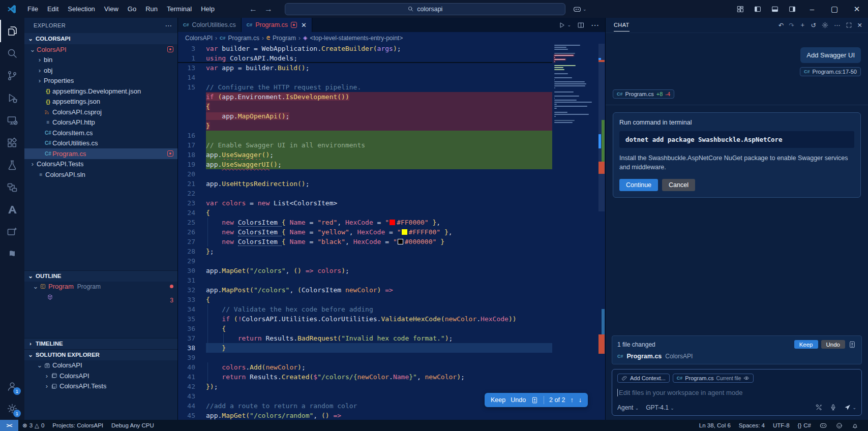 The width and height of the screenshot is (868, 431). Describe the element at coordinates (12, 76) in the screenshot. I see `source-control-activity-icon` at that location.